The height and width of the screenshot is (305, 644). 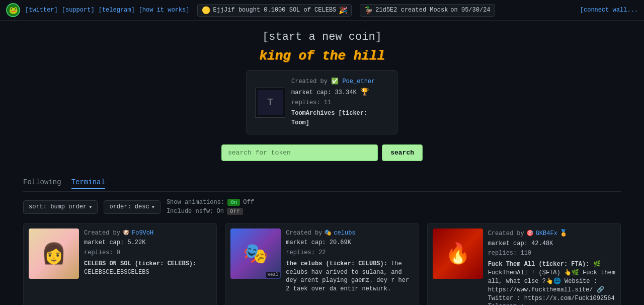 What do you see at coordinates (42, 184) in the screenshot?
I see `tab-following: Following` at bounding box center [42, 184].